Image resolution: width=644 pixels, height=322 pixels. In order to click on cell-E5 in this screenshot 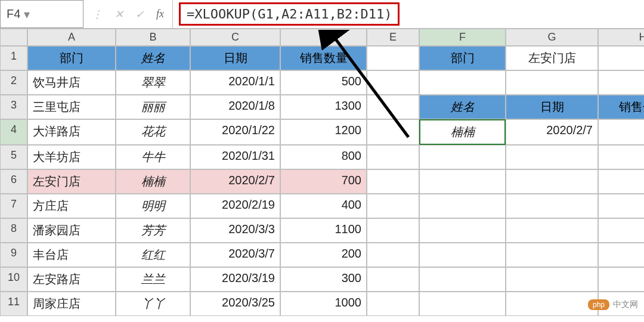, I will do `click(393, 157)`.